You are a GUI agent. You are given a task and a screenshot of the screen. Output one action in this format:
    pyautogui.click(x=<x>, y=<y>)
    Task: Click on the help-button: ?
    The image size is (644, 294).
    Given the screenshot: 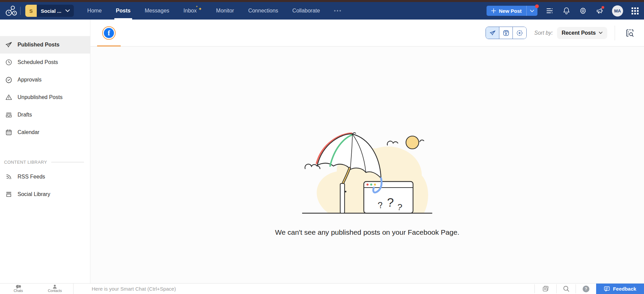 What is the action you would take?
    pyautogui.click(x=586, y=289)
    